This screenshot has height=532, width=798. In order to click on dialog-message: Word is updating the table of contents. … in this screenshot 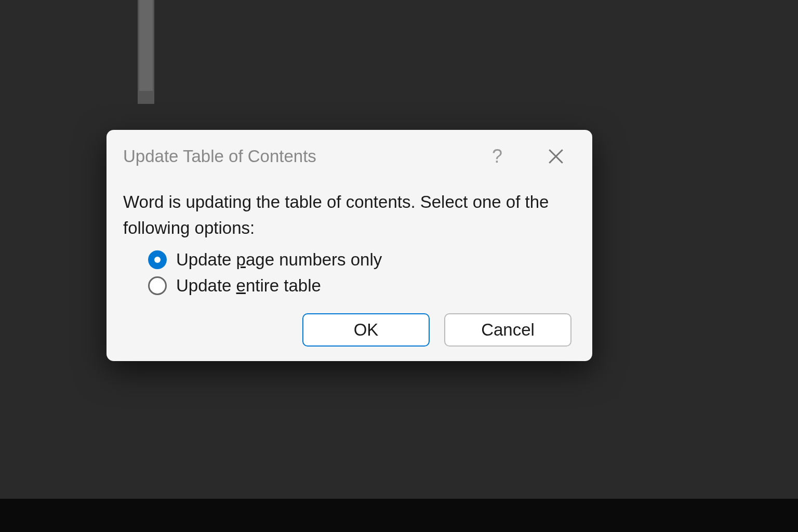, I will do `click(349, 215)`.